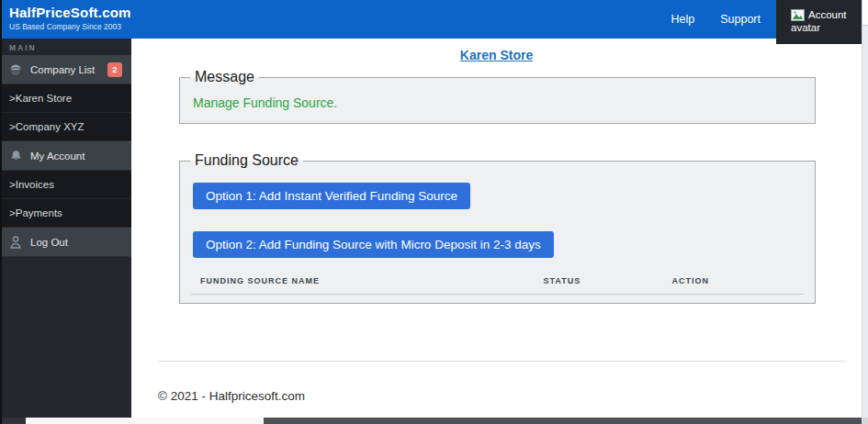 This screenshot has height=424, width=868. What do you see at coordinates (13, 420) in the screenshot?
I see `horizontal-scrollbar-track-start` at bounding box center [13, 420].